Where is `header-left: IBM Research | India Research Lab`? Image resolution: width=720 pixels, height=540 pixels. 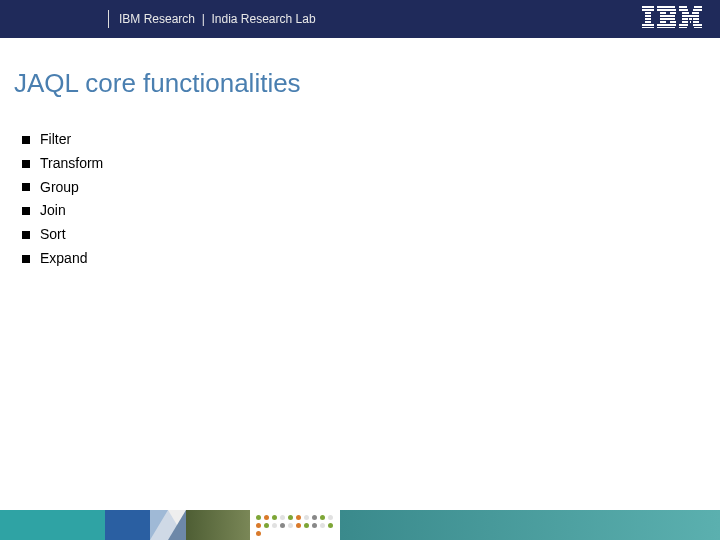 header-left: IBM Research | India Research Lab is located at coordinates (158, 19).